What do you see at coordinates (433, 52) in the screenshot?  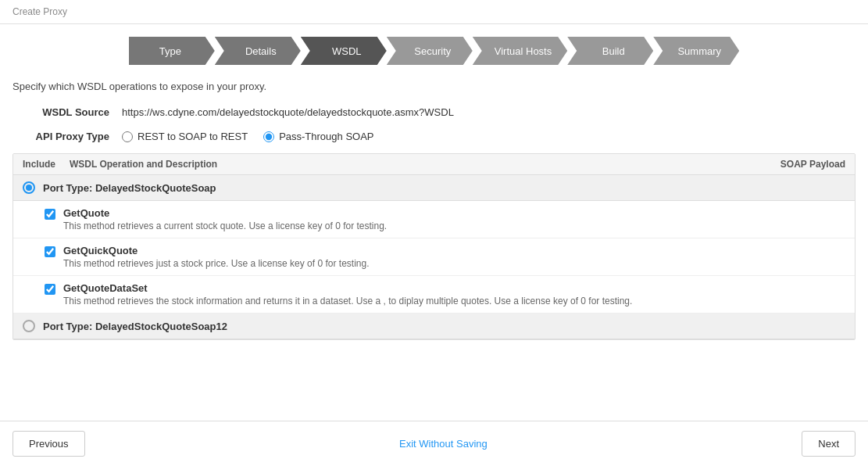 I see `step-security-label: Security` at bounding box center [433, 52].